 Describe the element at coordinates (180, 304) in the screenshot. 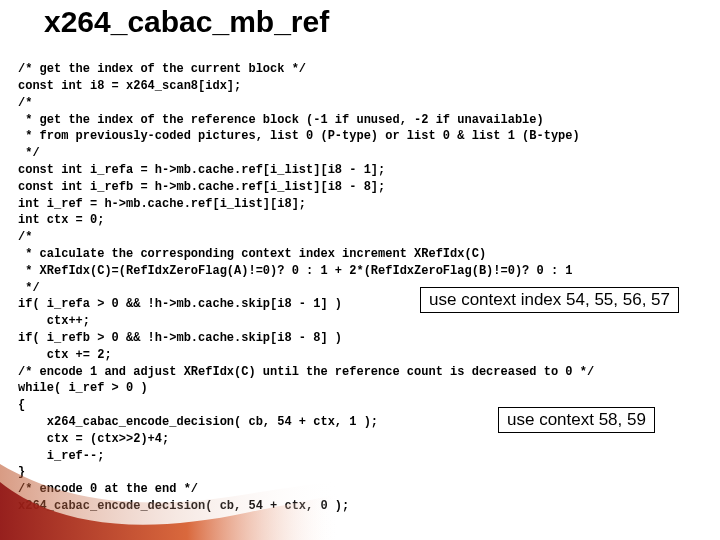

I see `code-line: if( i_refa > 0 && !h->mb.cache.skip[i8 -…` at that location.